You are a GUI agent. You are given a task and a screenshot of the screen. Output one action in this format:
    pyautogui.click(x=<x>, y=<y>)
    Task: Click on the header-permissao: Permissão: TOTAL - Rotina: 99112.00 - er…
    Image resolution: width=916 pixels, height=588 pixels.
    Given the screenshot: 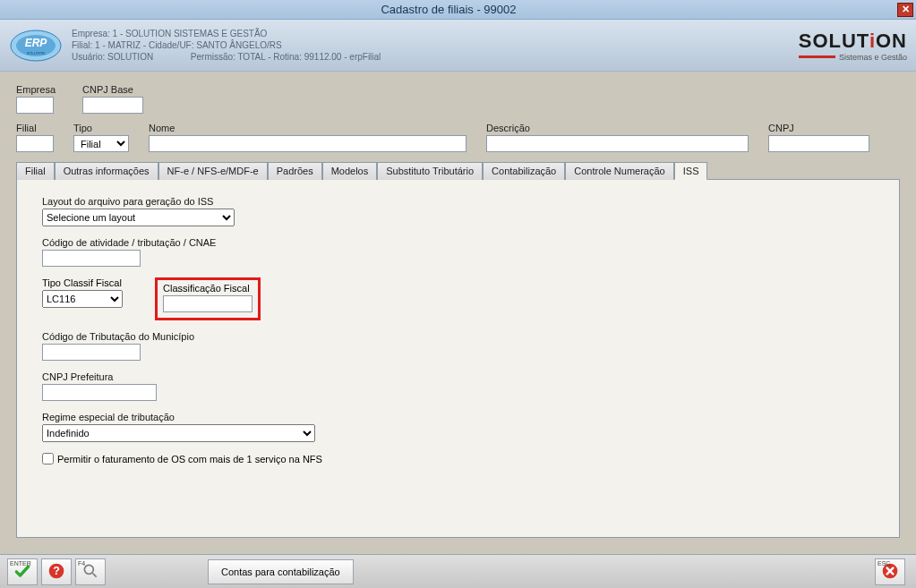 What is the action you would take?
    pyautogui.click(x=287, y=57)
    